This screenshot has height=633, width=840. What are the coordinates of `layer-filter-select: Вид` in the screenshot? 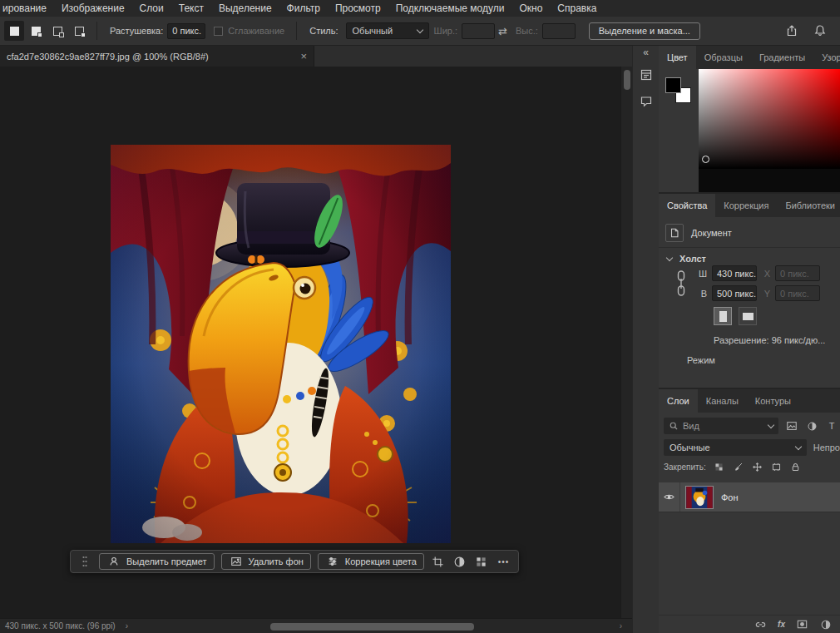 It's located at (721, 426).